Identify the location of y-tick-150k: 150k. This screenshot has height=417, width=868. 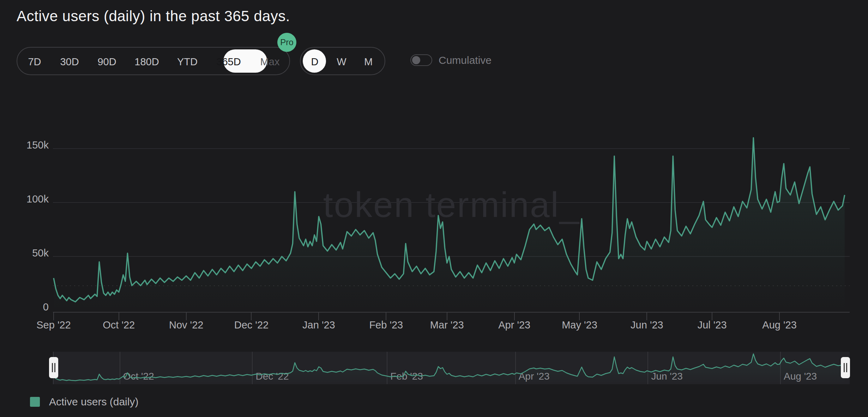
(33, 145).